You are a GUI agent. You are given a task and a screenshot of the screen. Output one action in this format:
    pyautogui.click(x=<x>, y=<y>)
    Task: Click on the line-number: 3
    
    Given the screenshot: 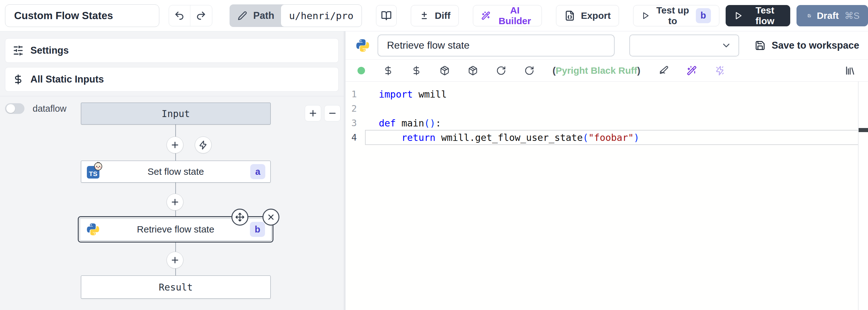 What is the action you would take?
    pyautogui.click(x=354, y=123)
    